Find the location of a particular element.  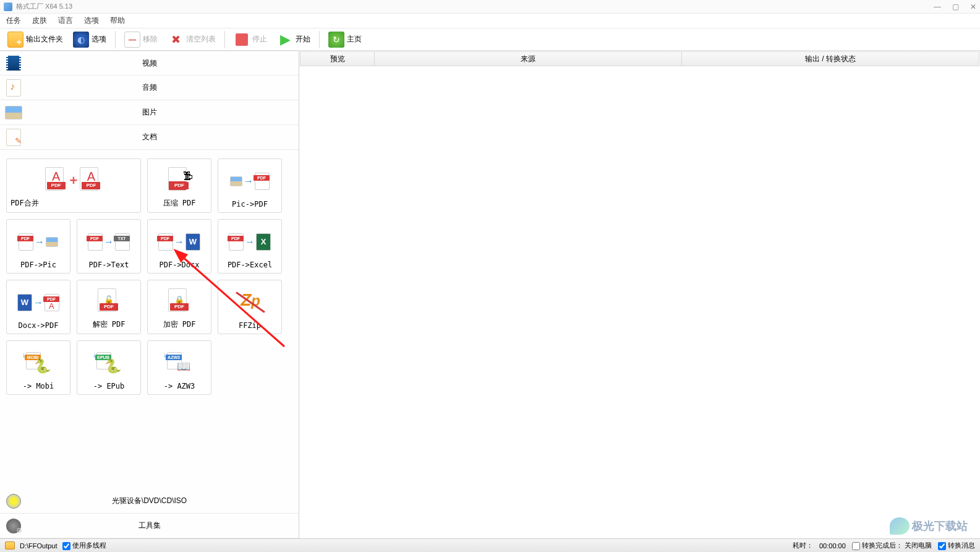

compress-pdf-icon: PDF🗜 is located at coordinates (179, 181).